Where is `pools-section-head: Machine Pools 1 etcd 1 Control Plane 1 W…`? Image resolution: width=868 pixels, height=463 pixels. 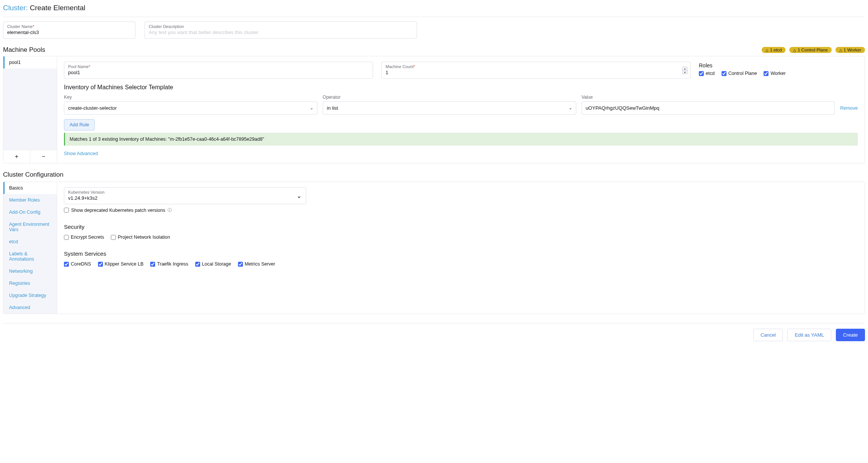
pools-section-head: Machine Pools 1 etcd 1 Control Plane 1 W… is located at coordinates (434, 50).